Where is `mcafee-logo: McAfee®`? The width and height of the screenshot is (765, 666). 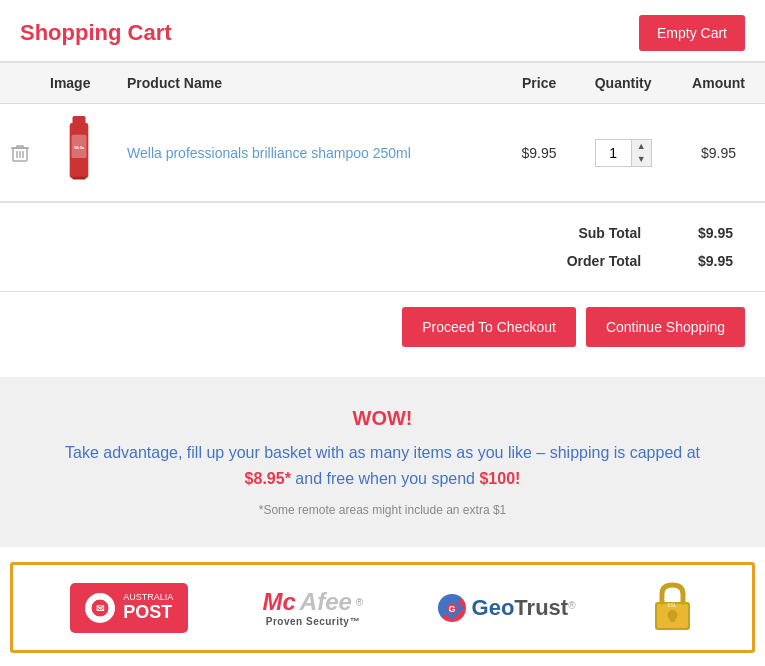
mcafee-logo: McAfee® is located at coordinates (312, 602).